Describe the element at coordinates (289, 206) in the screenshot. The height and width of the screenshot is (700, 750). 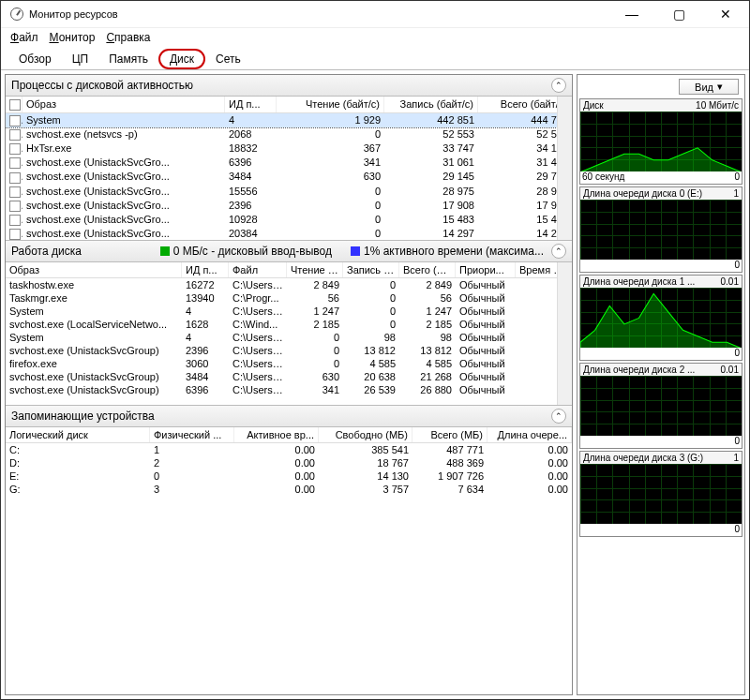
I see `table-row: svchost.exe (UnistackSvcGro...2396 017 9…` at that location.